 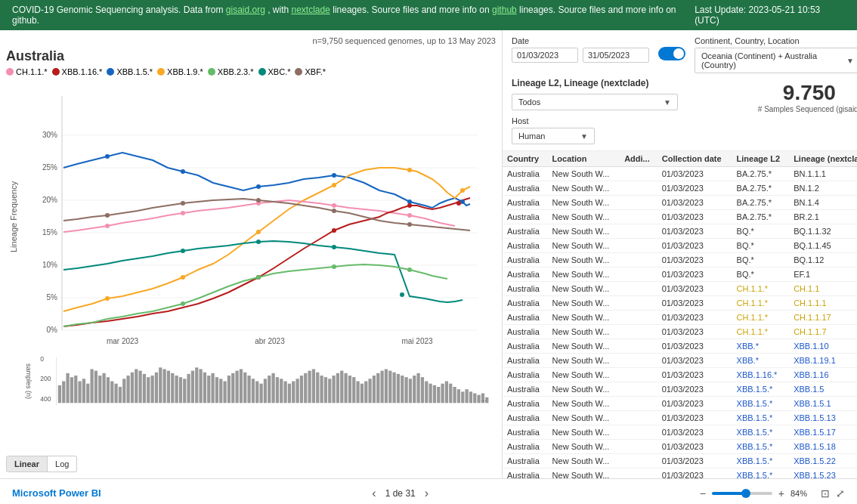 What do you see at coordinates (373, 493) in the screenshot?
I see `prev-page-button: ‹` at bounding box center [373, 493].